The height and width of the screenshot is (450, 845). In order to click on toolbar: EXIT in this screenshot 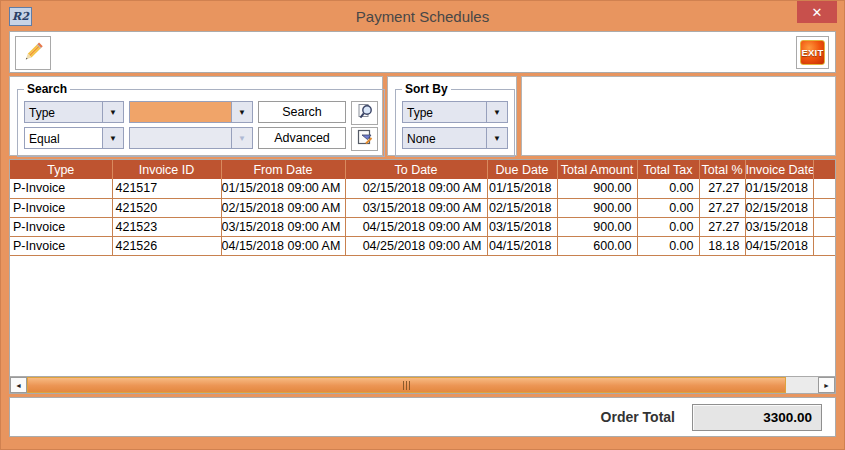, I will do `click(422, 52)`.